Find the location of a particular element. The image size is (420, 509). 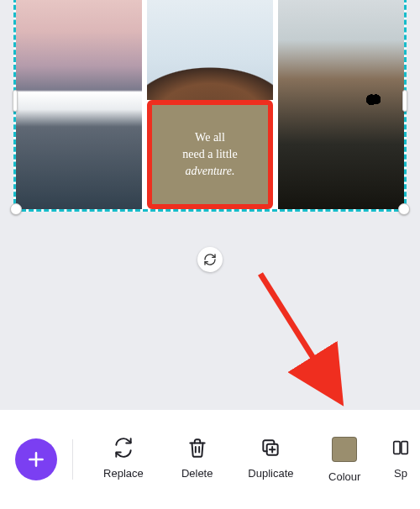

duplicate-button: Duplicate is located at coordinates (271, 459).